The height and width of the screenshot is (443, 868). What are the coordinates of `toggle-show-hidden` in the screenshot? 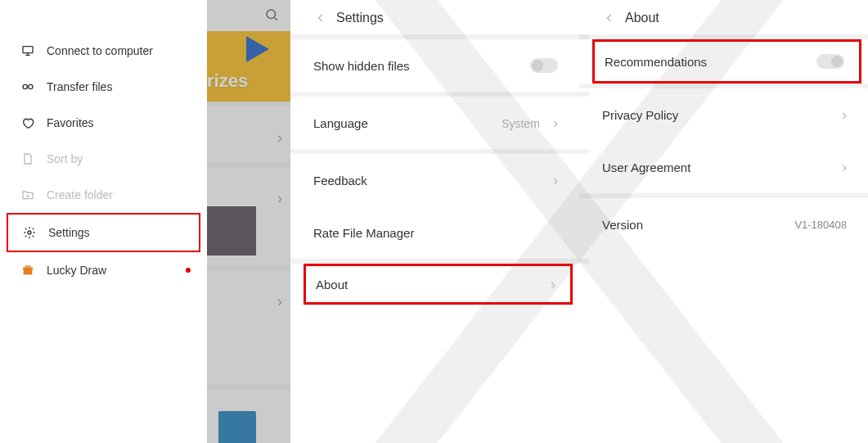 It's located at (544, 66).